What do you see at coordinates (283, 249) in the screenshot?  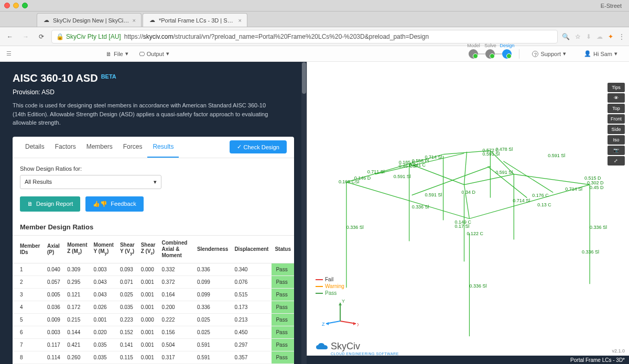 I see `col-status: Status` at bounding box center [283, 249].